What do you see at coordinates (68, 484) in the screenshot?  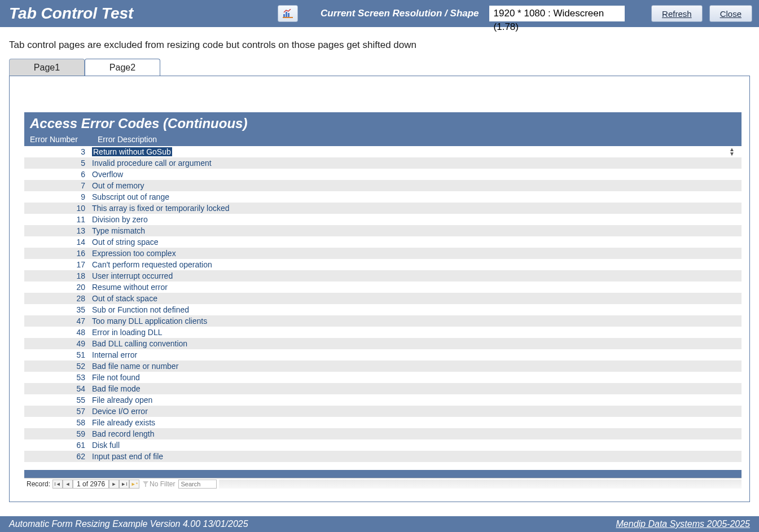 I see `recnav-prev-button: ◄` at bounding box center [68, 484].